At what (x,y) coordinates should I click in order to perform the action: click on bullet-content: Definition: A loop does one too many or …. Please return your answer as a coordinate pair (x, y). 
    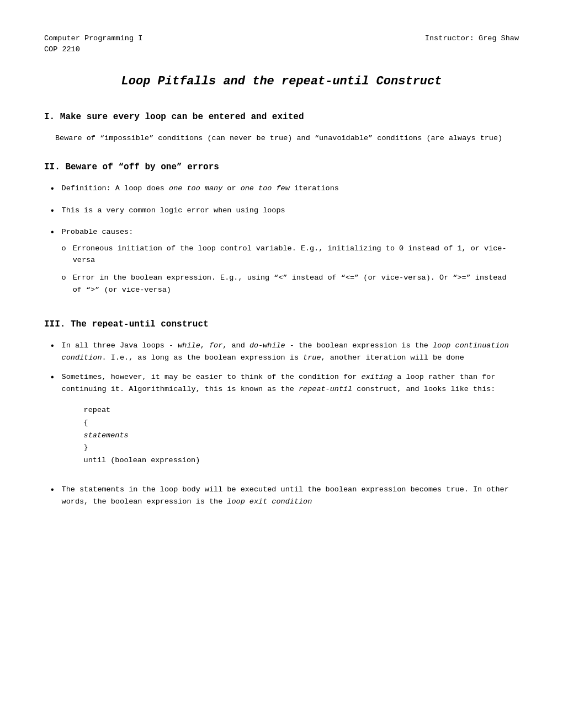
    Looking at the image, I should click on (290, 189).